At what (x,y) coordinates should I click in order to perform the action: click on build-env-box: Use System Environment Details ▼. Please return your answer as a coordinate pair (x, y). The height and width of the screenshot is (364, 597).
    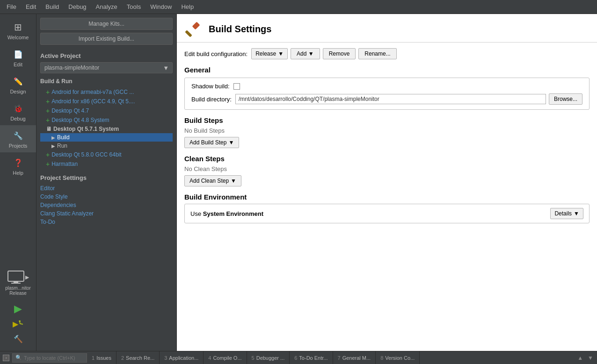
    Looking at the image, I should click on (387, 214).